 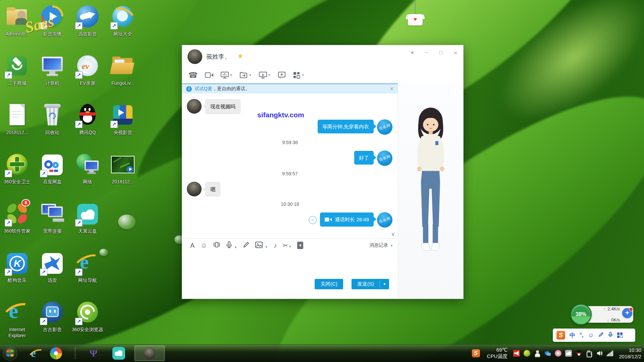 I want to click on chat-settings-dropdown-icon: ▾, so click(x=412, y=53).